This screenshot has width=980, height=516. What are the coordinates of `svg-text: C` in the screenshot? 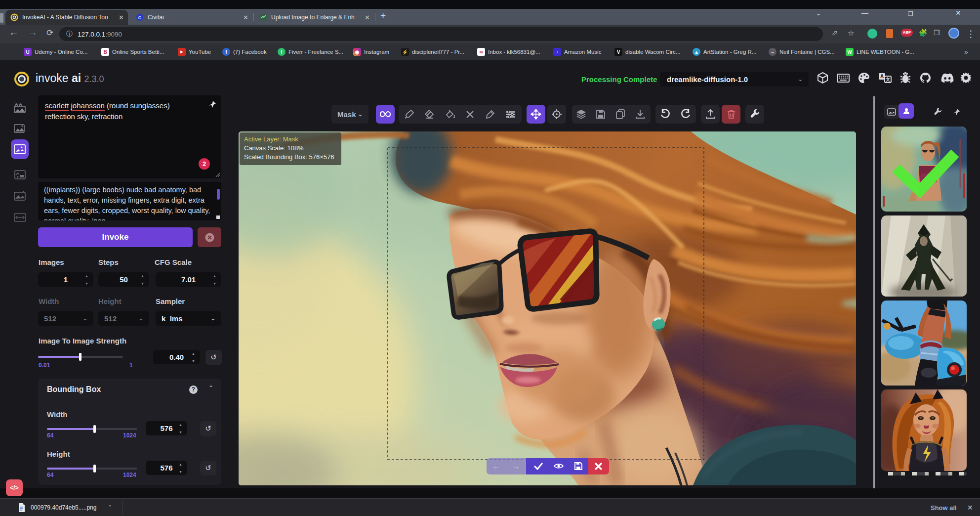 It's located at (140, 18).